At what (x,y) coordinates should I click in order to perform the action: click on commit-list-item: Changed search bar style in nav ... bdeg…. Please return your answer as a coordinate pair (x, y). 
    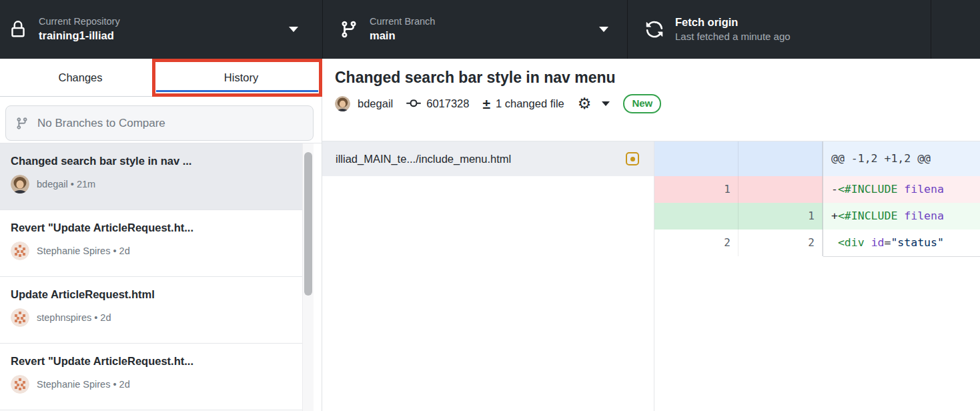
    Looking at the image, I should click on (152, 177).